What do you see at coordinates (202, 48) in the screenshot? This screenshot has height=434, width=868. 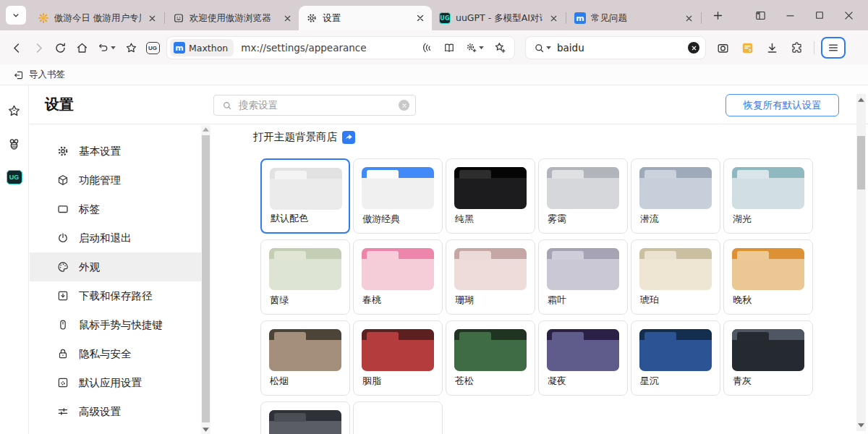 I see `site-identity-chip: m Maxthon` at bounding box center [202, 48].